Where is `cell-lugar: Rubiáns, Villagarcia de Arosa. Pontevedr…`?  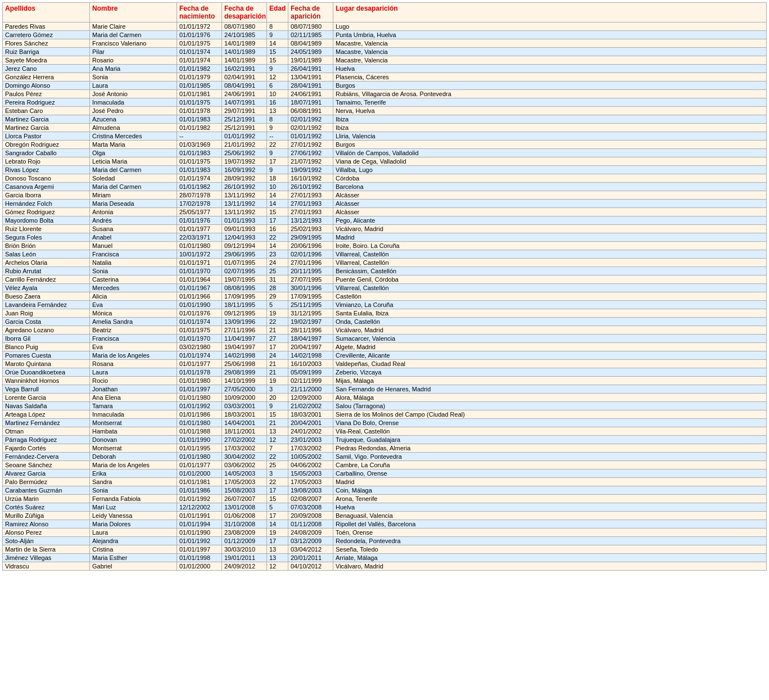 cell-lugar: Rubiáns, Villagarcia de Arosa. Pontevedr… is located at coordinates (550, 94).